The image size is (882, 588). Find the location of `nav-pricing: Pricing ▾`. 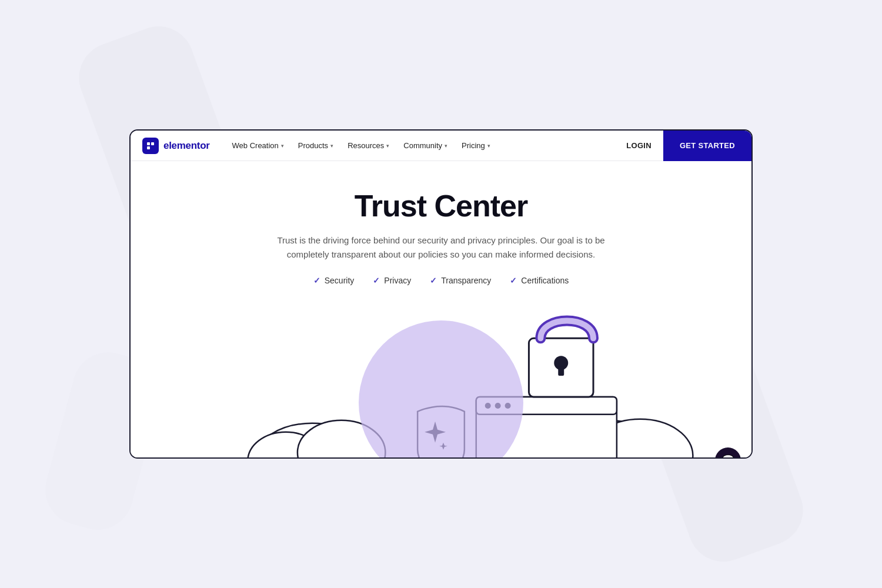

nav-pricing: Pricing ▾ is located at coordinates (476, 146).